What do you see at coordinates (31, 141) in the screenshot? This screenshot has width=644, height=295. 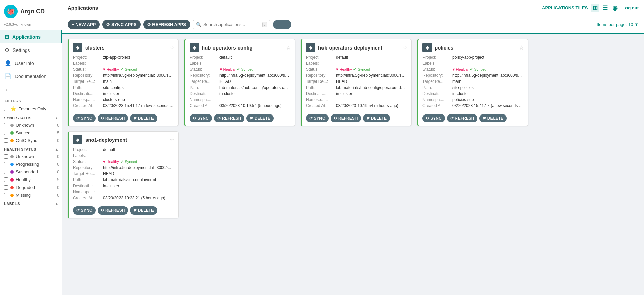 I see `filter-outofsync: OutOfSync 0` at bounding box center [31, 141].